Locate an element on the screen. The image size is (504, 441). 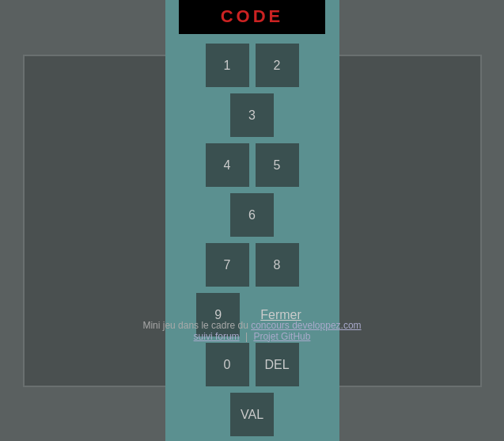
key-8: 8 is located at coordinates (277, 264).